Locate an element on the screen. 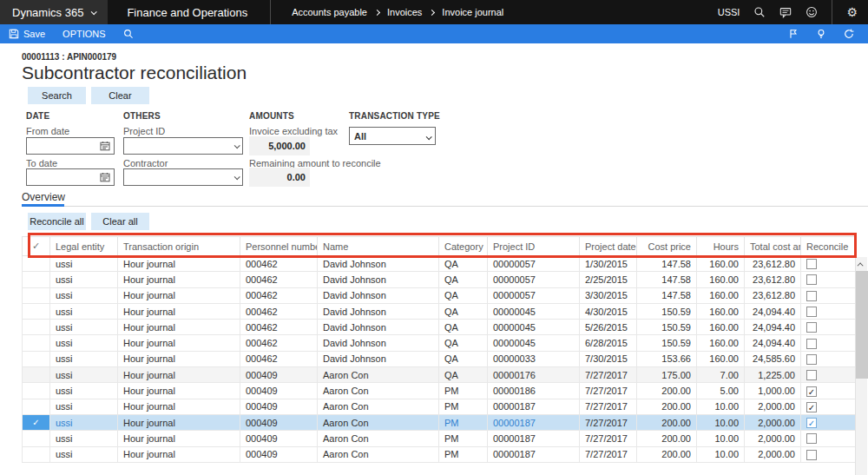 This screenshot has width=868, height=475. cell-project-date: 5/26/2015 is located at coordinates (608, 327).